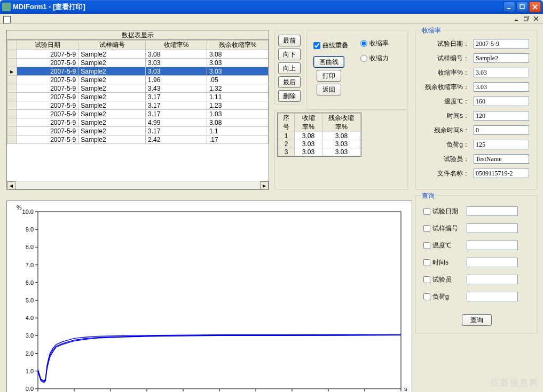  I want to click on svg-text: 2.0, so click(30, 354).